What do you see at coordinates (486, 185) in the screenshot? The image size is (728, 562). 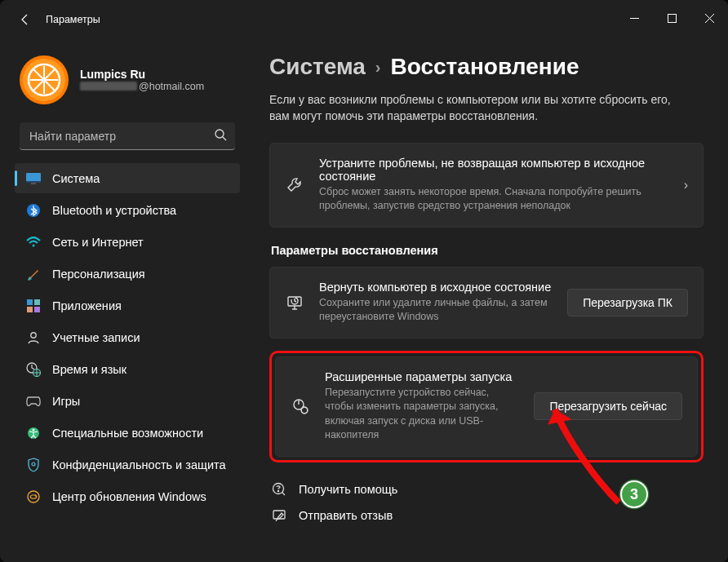 I see `troubleshoot-card: Устраните проблемы, не возвращая компьют…` at bounding box center [486, 185].